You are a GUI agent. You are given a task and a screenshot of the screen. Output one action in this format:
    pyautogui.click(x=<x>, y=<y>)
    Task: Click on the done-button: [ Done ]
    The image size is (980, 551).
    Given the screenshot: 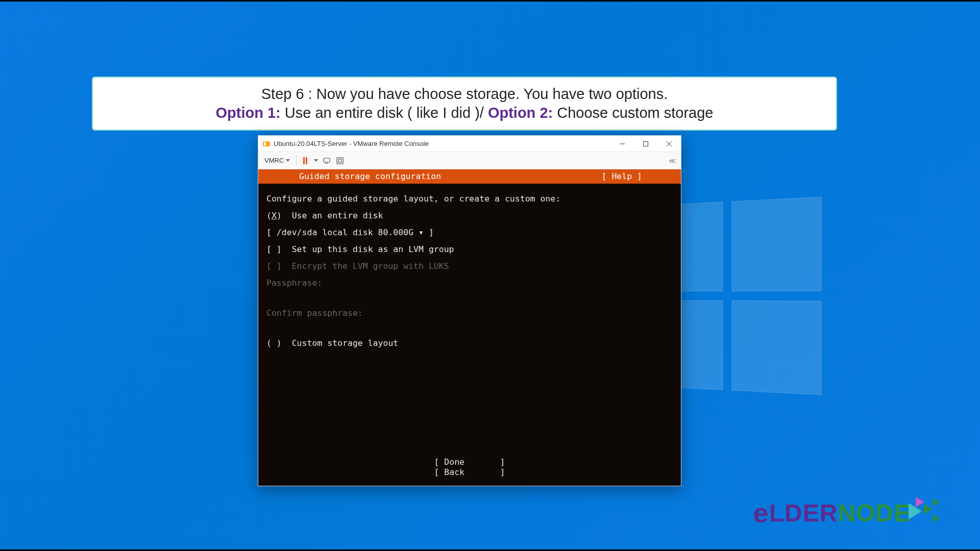 What is the action you would take?
    pyautogui.click(x=470, y=463)
    